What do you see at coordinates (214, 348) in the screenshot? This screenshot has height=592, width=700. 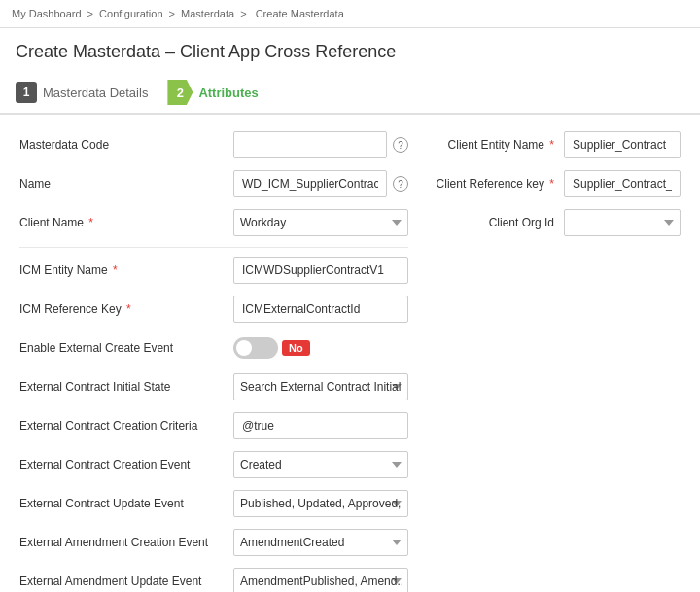 I see `enable-external-row: Enable External Create Event No` at bounding box center [214, 348].